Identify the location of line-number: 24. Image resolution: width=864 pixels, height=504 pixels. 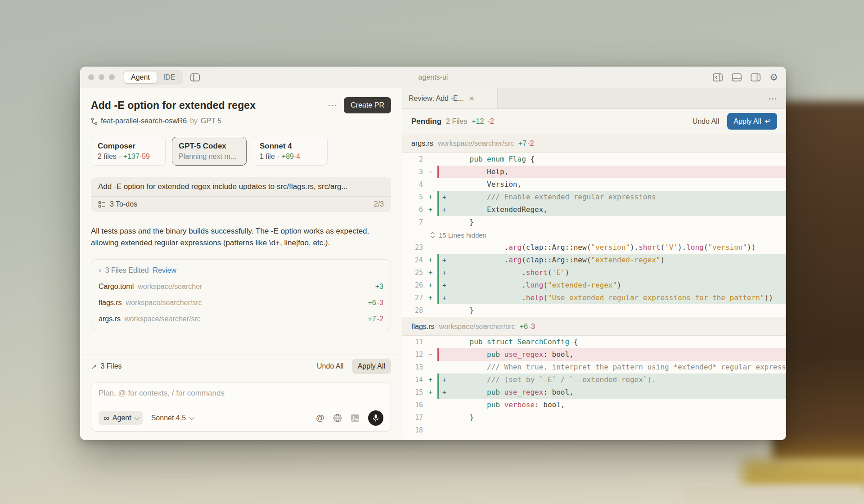
(415, 260).